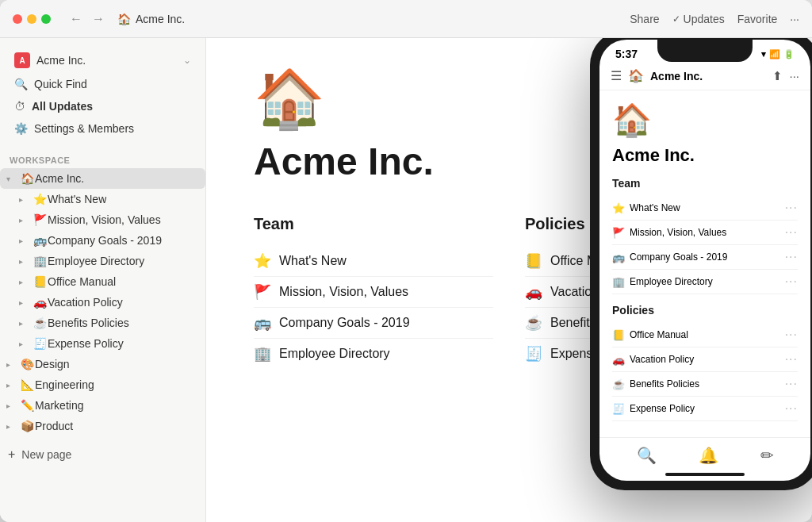 The height and width of the screenshot is (522, 812). What do you see at coordinates (373, 262) in the screenshot?
I see `list-item-whats-new: ⭐ What's New` at bounding box center [373, 262].